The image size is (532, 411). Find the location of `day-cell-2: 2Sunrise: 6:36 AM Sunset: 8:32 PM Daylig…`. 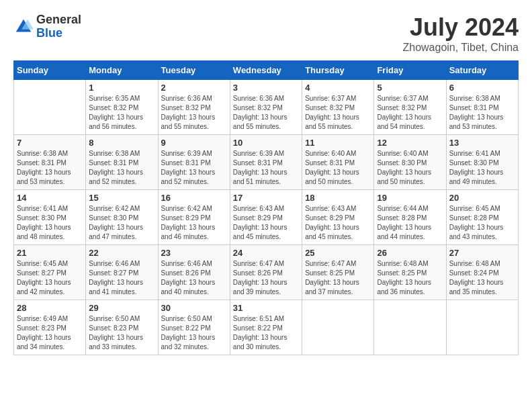

day-cell-2: 2Sunrise: 6:36 AM Sunset: 8:32 PM Daylig… is located at coordinates (193, 107).